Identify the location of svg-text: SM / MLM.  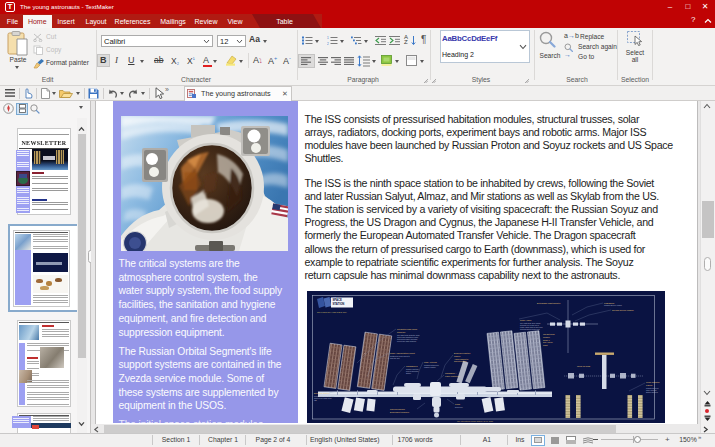
(548, 342).